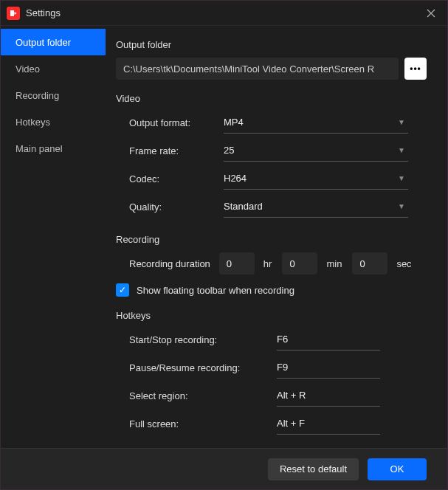 Image resolution: width=448 pixels, height=490 pixels. I want to click on hotkey-start-stop-label: Start/Stop recording:, so click(203, 339).